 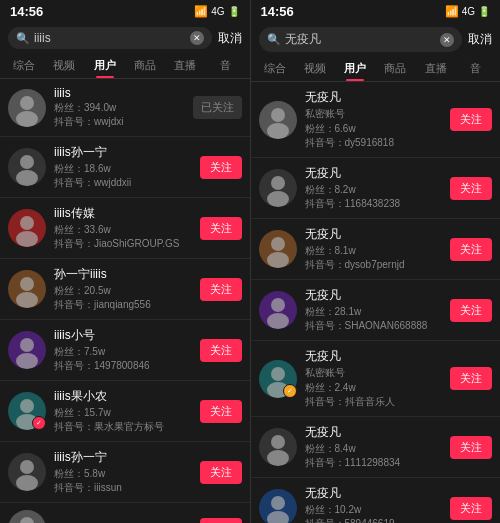 I want to click on list-item: 无疫凡粉丝：28.1w抖音号：SHAONAN668888关注, so click(x=376, y=310).